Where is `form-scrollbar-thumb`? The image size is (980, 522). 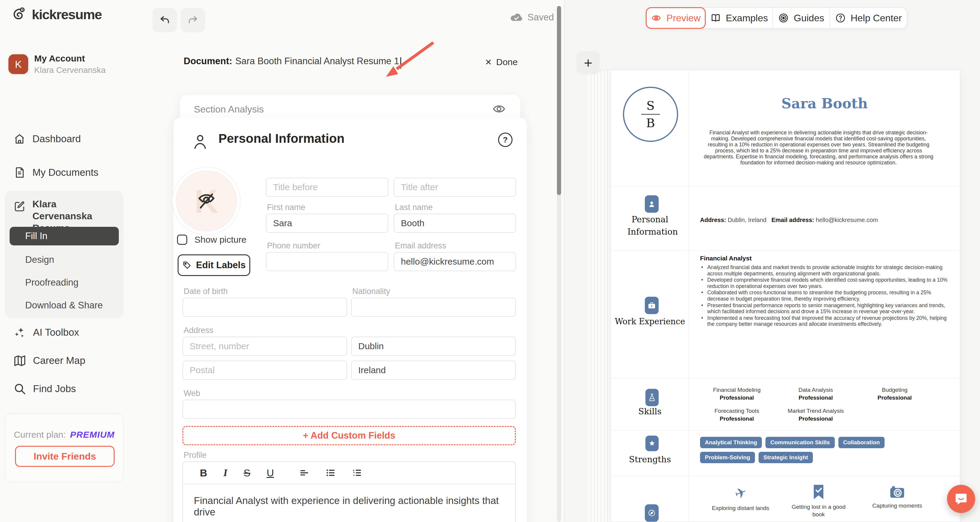 form-scrollbar-thumb is located at coordinates (559, 100).